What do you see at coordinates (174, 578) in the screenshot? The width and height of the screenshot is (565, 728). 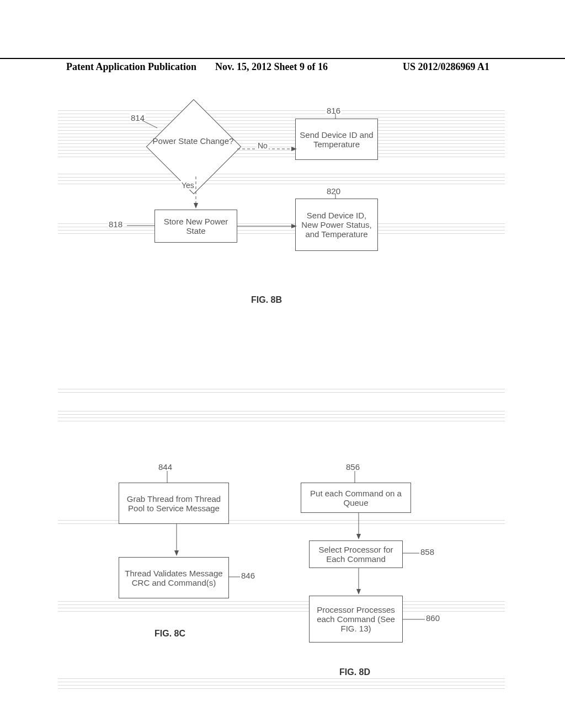 I see `box-thread-validates: Thread Validates Message CRC and Command…` at bounding box center [174, 578].